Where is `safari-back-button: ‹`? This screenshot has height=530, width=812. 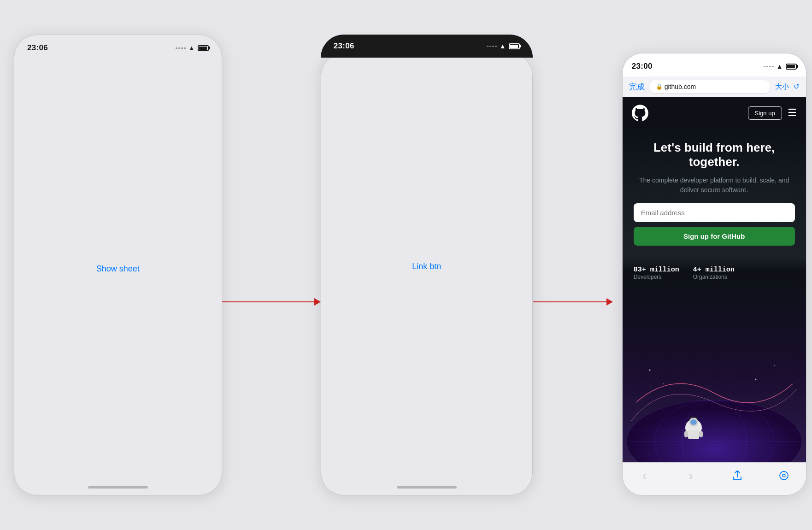
safari-back-button: ‹ is located at coordinates (645, 476).